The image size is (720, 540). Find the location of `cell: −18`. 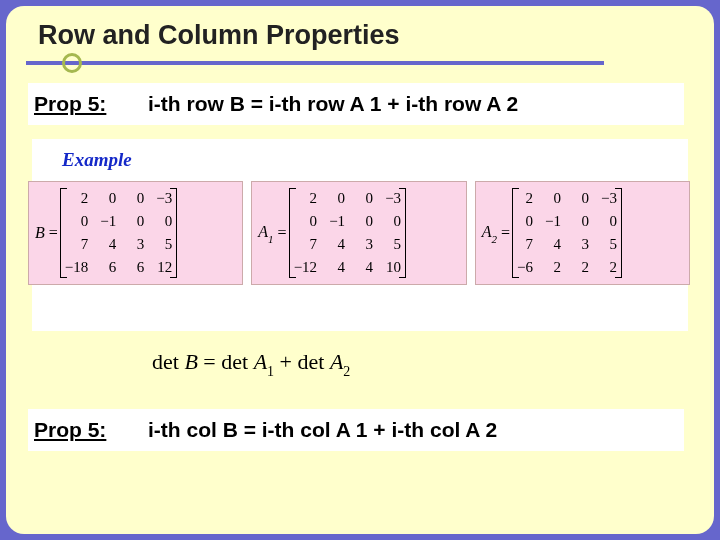

cell: −18 is located at coordinates (76, 268).